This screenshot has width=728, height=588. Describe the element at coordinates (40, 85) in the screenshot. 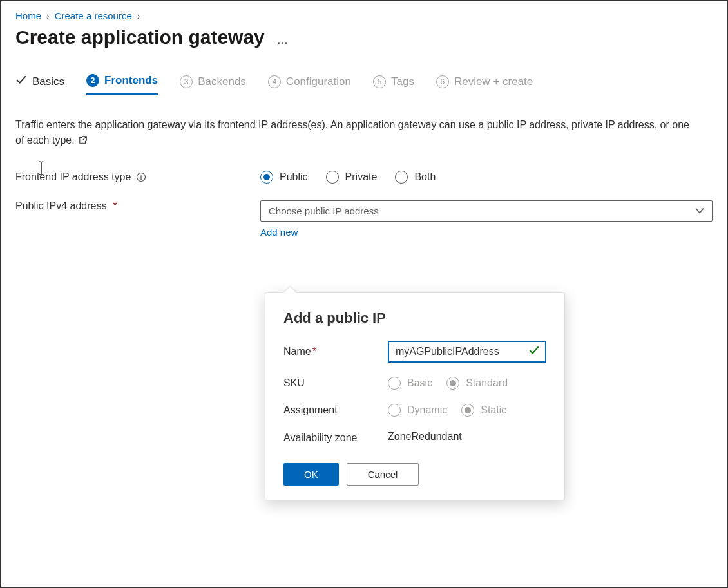

I see `tab-basics: Basics` at that location.